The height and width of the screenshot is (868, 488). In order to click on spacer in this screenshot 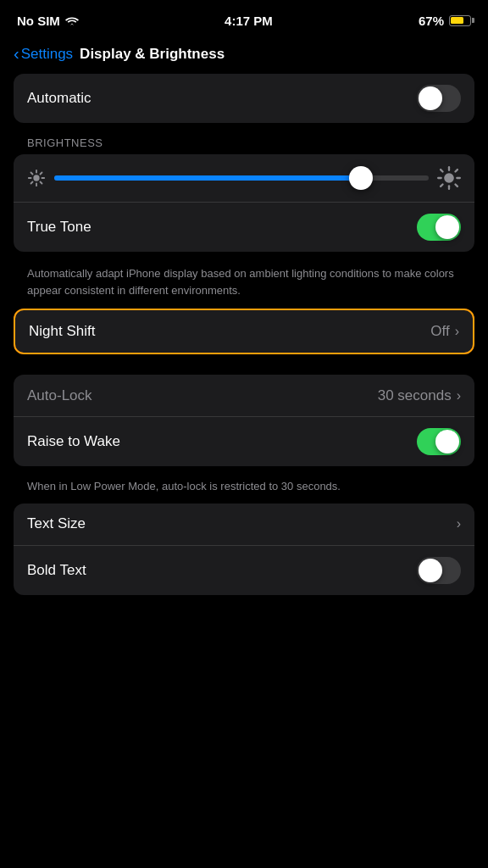, I will do `click(244, 368)`.